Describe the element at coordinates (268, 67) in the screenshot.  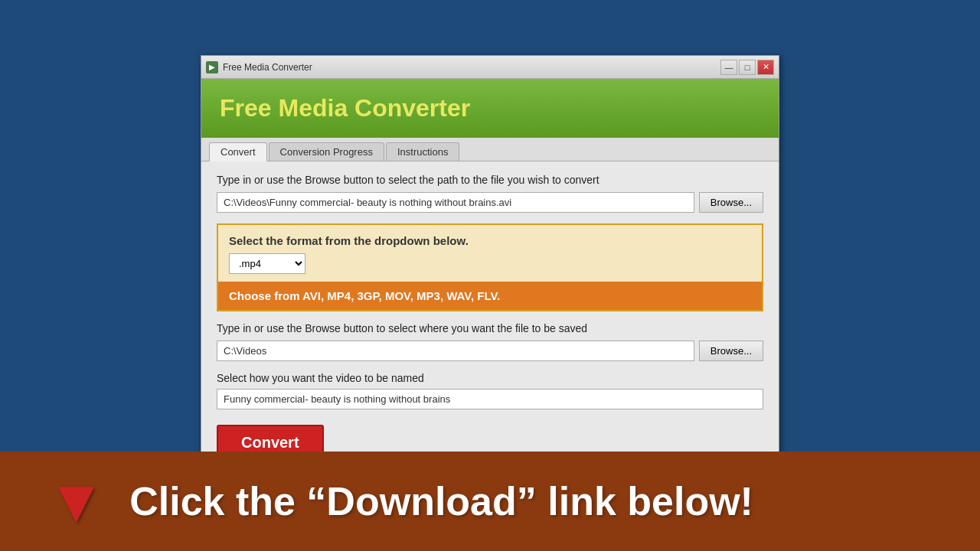
I see `titlebar-title: Free Media Converter` at that location.